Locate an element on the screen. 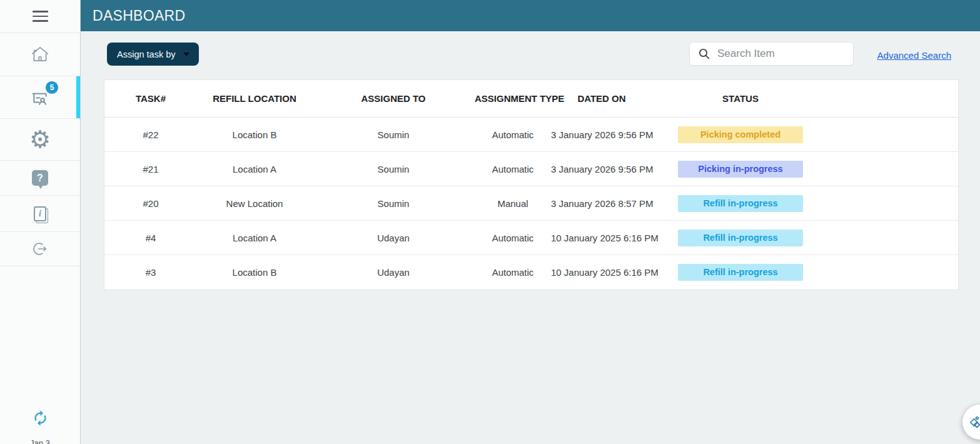 The height and width of the screenshot is (444, 980). search-input is located at coordinates (786, 54).